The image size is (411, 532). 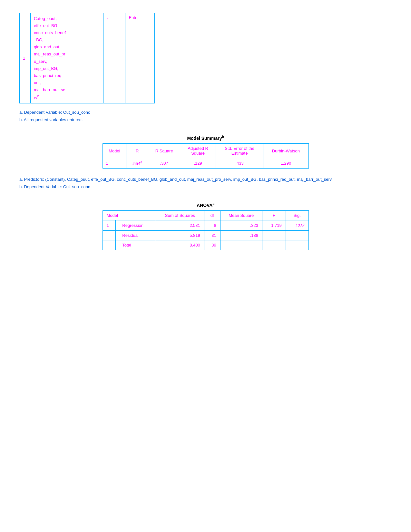 I want to click on anova-col-f: F, so click(x=274, y=216).